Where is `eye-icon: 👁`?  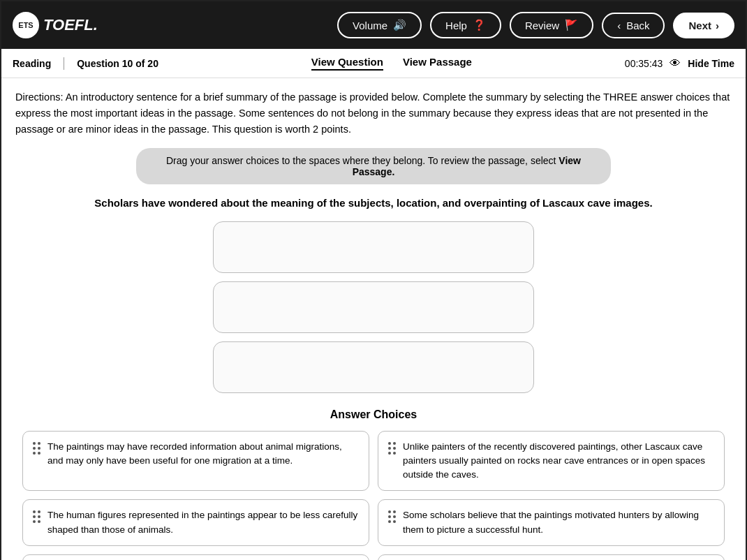
eye-icon: 👁 is located at coordinates (675, 64).